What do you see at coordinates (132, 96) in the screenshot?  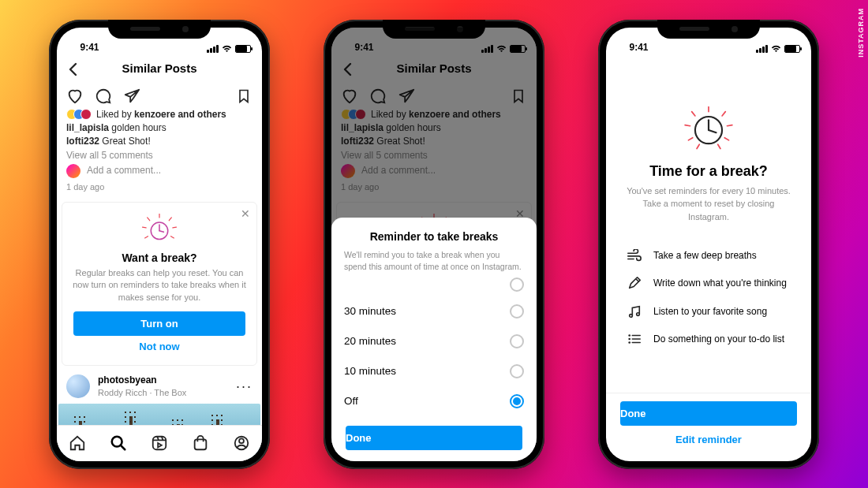 I see `share-icon` at bounding box center [132, 96].